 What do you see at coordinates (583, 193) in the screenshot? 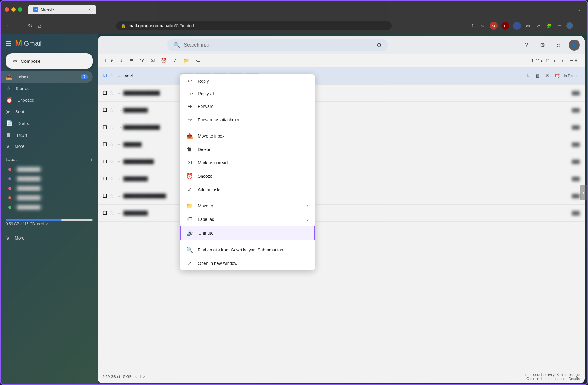
I see `scroll-right-button: ›` at bounding box center [583, 193].